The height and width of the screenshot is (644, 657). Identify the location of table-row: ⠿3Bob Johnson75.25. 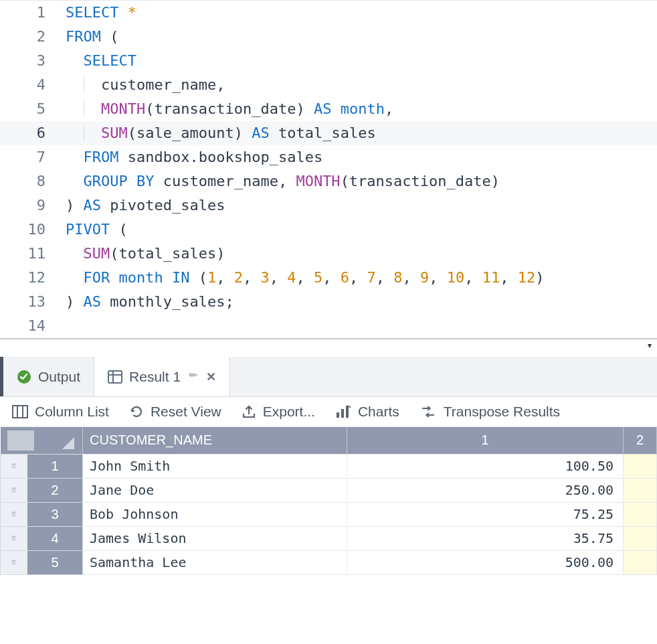
(329, 514).